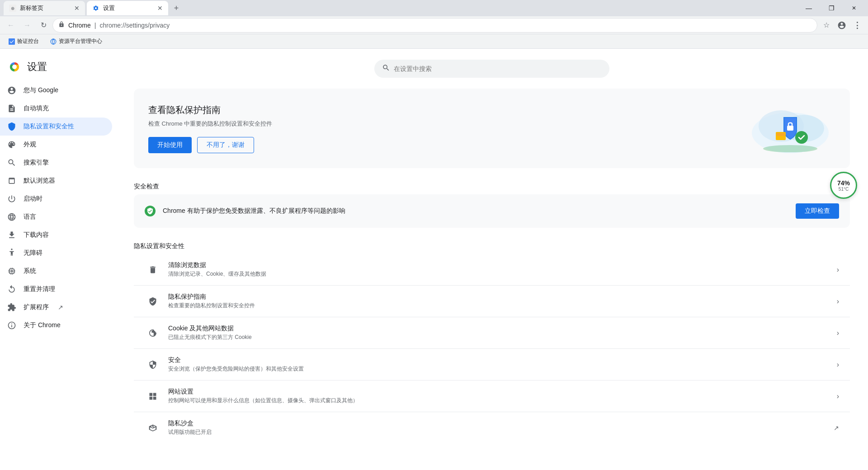 The width and height of the screenshot is (868, 470). What do you see at coordinates (12, 235) in the screenshot?
I see `download-icon` at bounding box center [12, 235].